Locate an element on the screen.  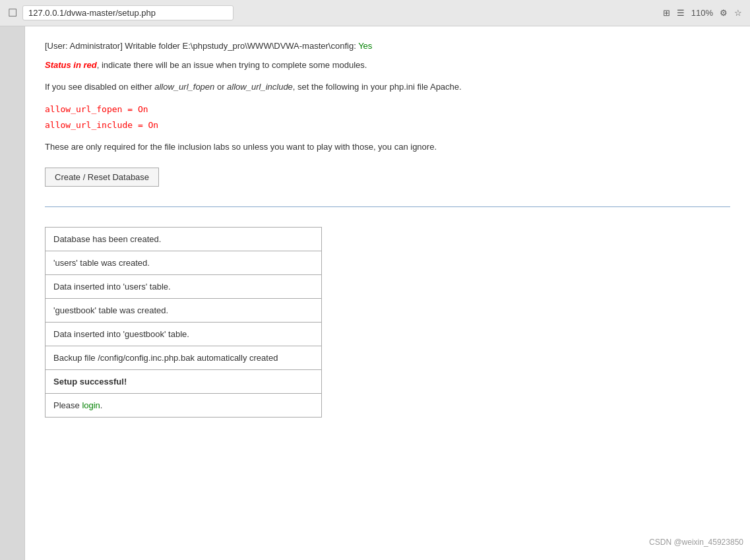
status-red-label: Status in red is located at coordinates (71, 65).